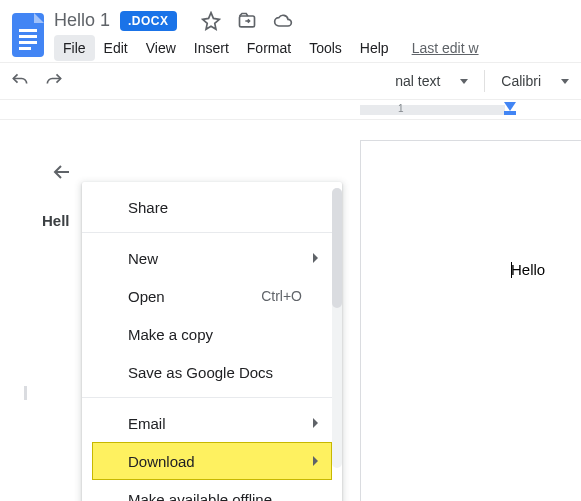 The image size is (581, 501). Describe the element at coordinates (374, 48) in the screenshot. I see `menu-help: Help` at that location.